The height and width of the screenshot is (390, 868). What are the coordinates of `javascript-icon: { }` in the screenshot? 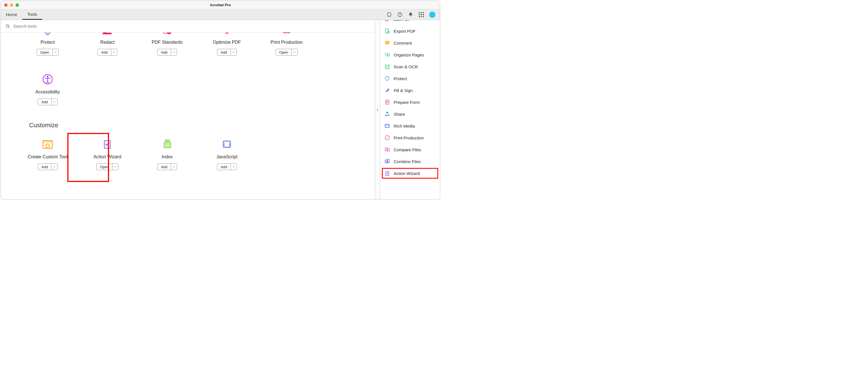 It's located at (227, 144).